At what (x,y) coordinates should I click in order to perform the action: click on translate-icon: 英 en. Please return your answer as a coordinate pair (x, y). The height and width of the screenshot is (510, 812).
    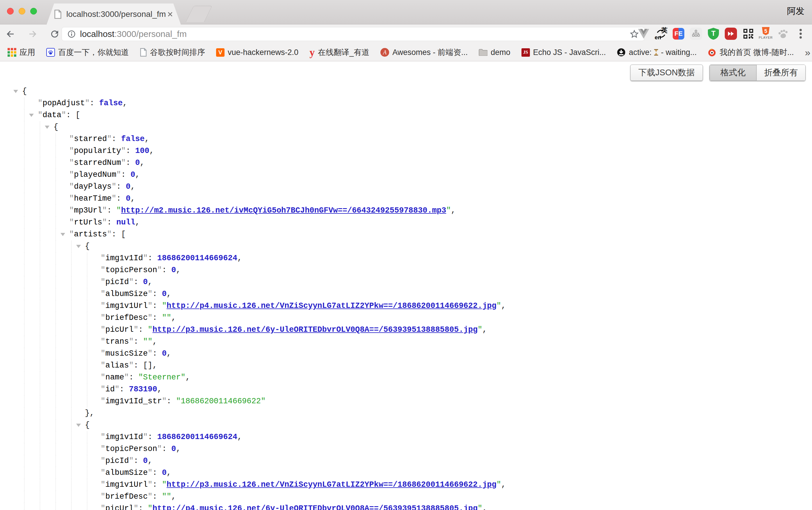
    Looking at the image, I should click on (661, 34).